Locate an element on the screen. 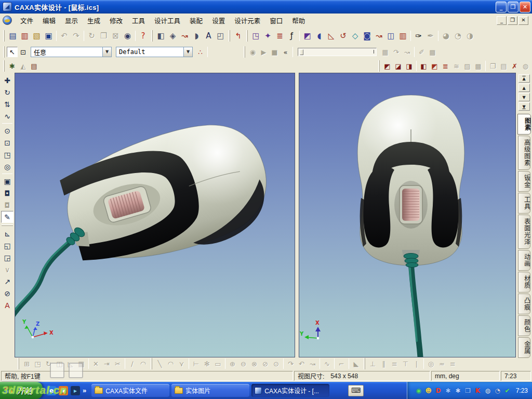 This screenshot has height=399, width=532. catalog-tab: 高级图素 is located at coordinates (524, 153).